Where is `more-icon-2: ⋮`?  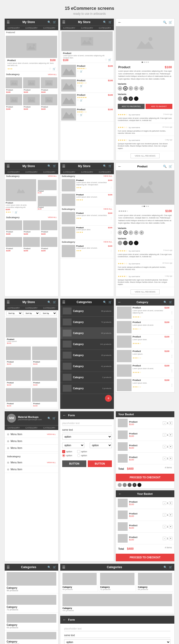 more-icon-2: ⋮ is located at coordinates (111, 200).